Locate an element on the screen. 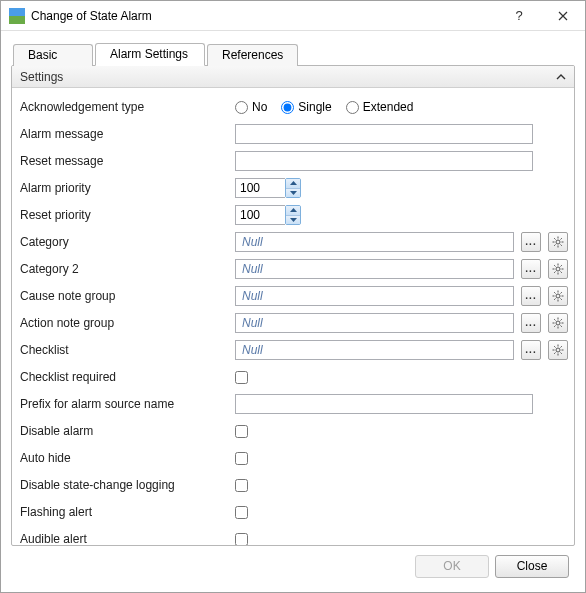 The width and height of the screenshot is (586, 593). label-reset-priority: Reset priority is located at coordinates (128, 215).